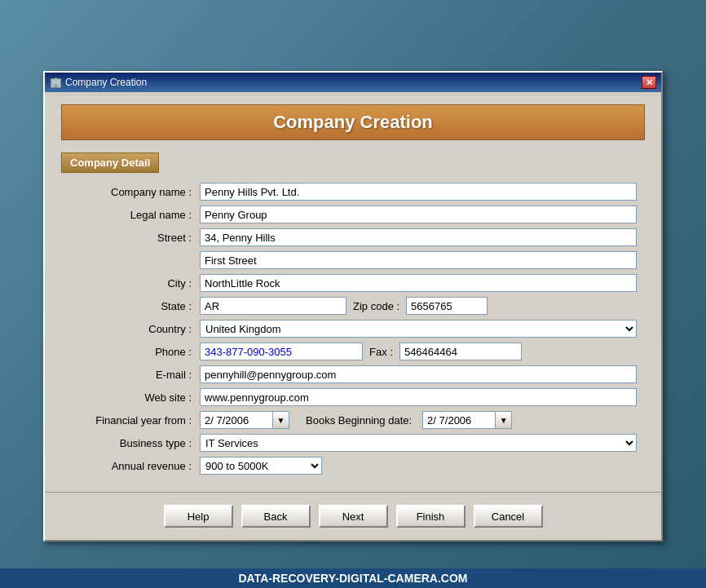  Describe the element at coordinates (353, 214) in the screenshot. I see `legal-name-row: Legal name :` at that location.